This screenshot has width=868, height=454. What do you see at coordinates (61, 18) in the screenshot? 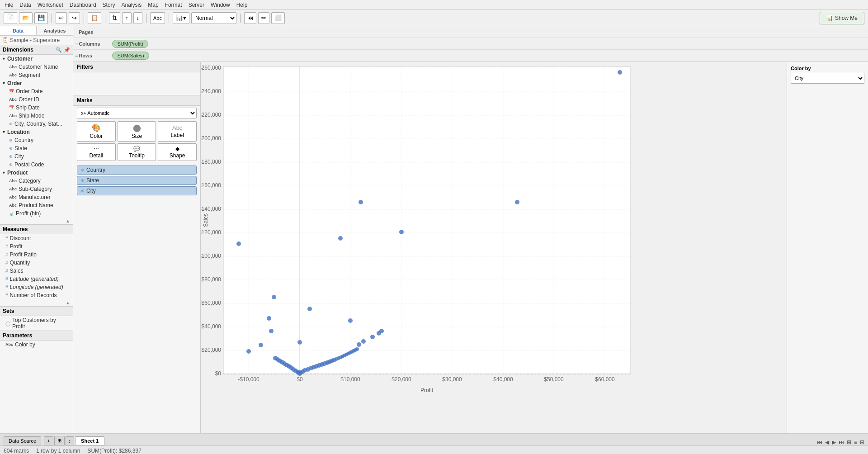
I see `undo-button: ↩` at bounding box center [61, 18].